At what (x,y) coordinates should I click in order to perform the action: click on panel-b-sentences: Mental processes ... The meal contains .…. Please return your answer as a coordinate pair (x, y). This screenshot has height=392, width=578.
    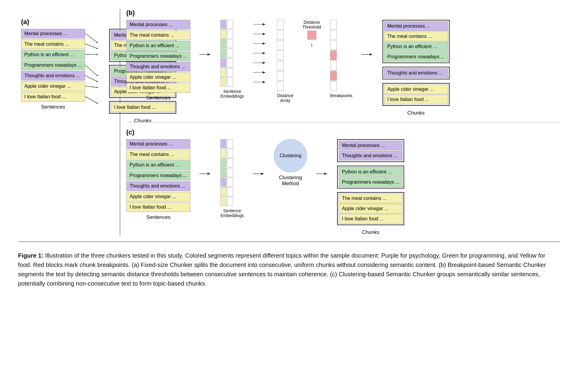
    Looking at the image, I should click on (158, 56).